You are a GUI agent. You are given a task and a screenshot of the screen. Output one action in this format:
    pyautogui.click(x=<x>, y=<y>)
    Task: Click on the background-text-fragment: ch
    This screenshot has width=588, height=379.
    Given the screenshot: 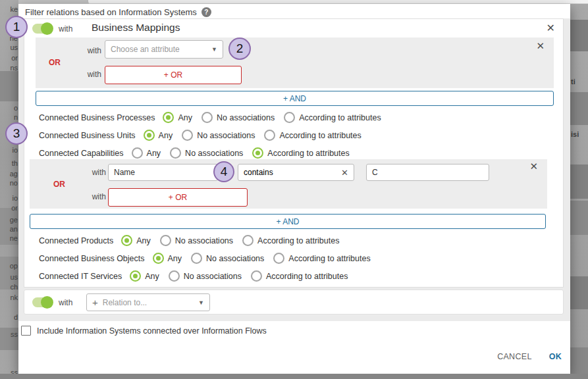 What is the action you would take?
    pyautogui.click(x=14, y=287)
    